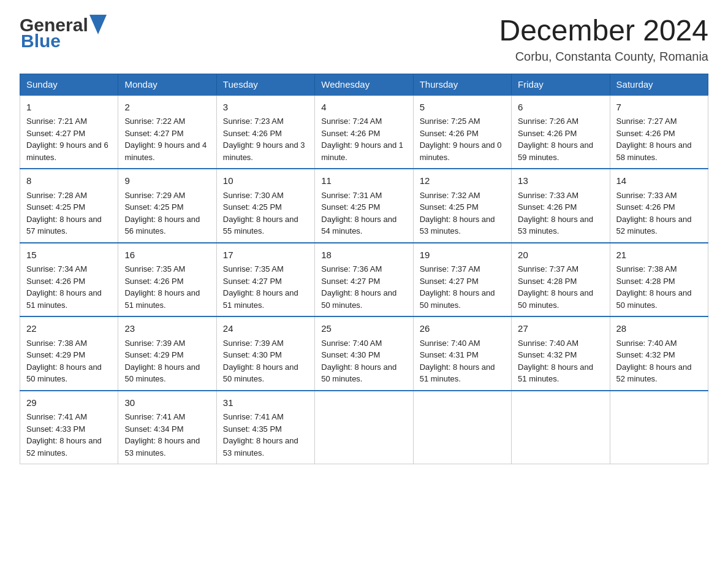 The width and height of the screenshot is (728, 563). I want to click on sunrise-label: Sunrise: 7:33 AM, so click(548, 195).